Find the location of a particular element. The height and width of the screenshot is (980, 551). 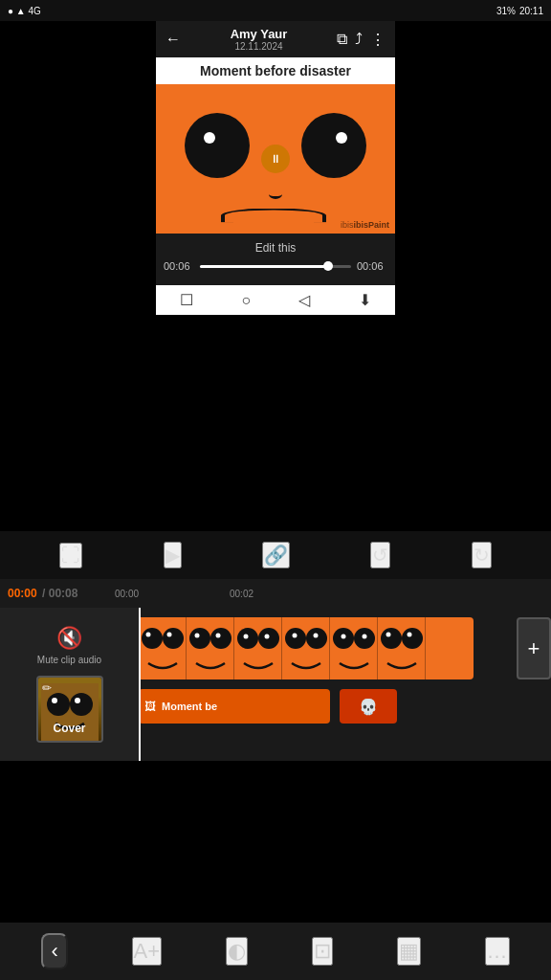

cover-thumbnail: ✏ Cover is located at coordinates (70, 709).